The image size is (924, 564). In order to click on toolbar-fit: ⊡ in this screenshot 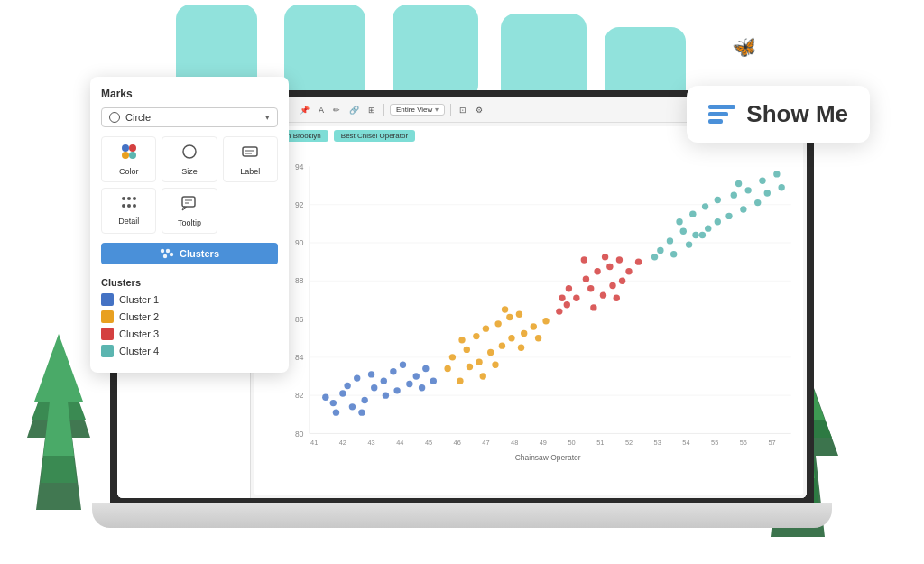, I will do `click(463, 110)`.